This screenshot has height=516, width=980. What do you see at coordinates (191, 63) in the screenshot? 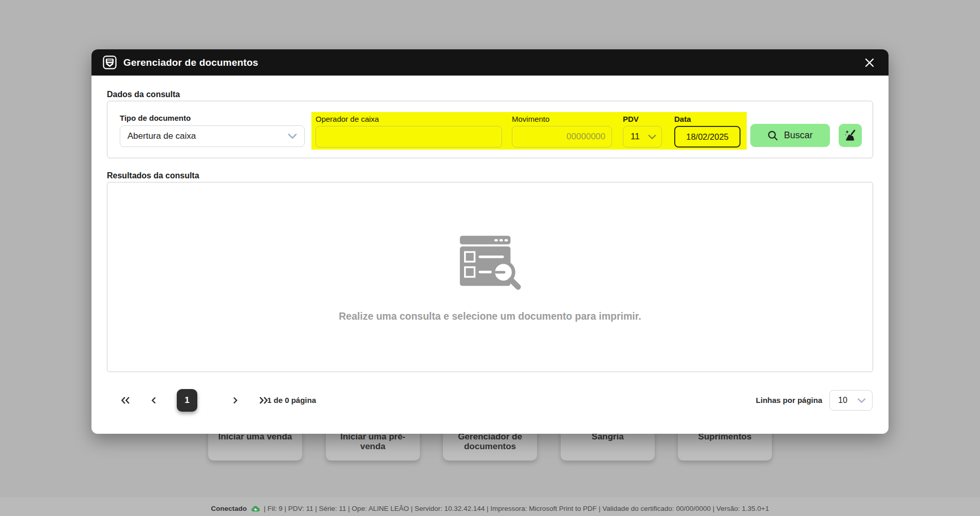
I see `modal-title: Gerenciador de documentos` at bounding box center [191, 63].